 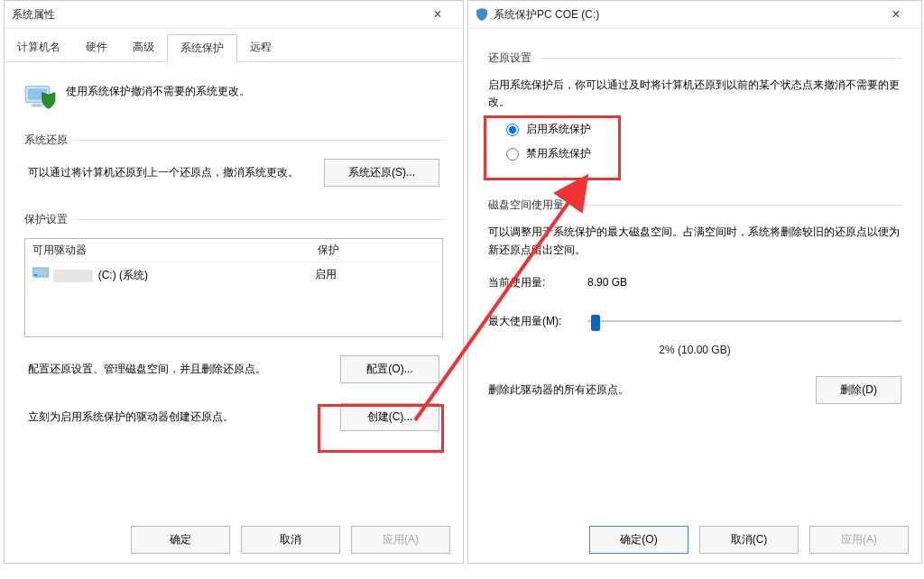 I want to click on shield-icon, so click(x=482, y=14).